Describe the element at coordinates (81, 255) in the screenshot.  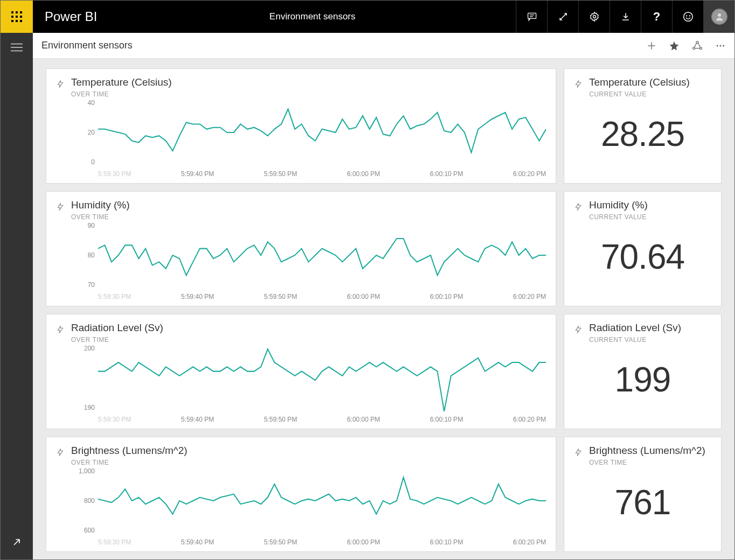
I see `y-axis-ticks: 908070` at that location.